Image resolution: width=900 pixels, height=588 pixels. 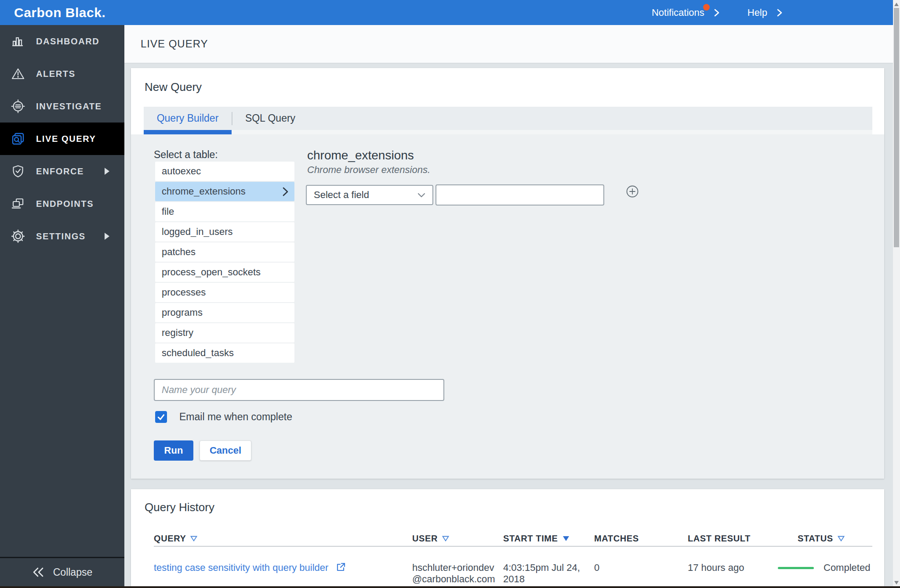 What do you see at coordinates (458, 538) in the screenshot?
I see `column-header-user: USER` at bounding box center [458, 538].